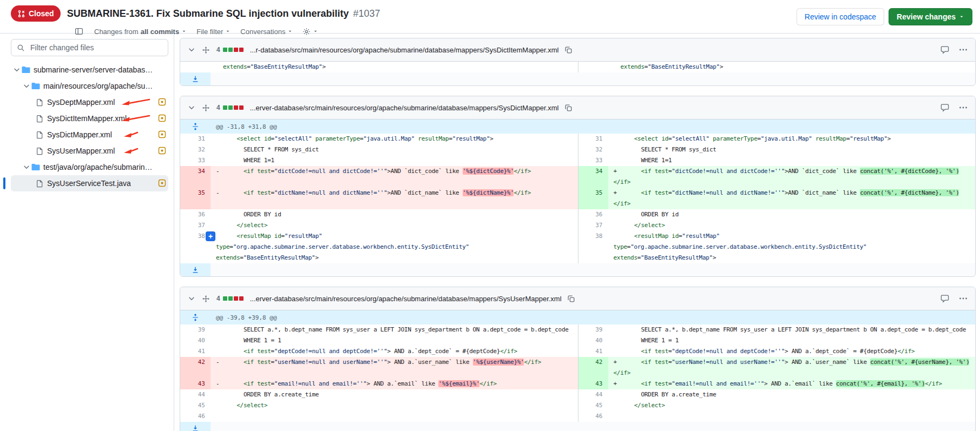 This screenshot has width=980, height=431. What do you see at coordinates (397, 395) in the screenshot?
I see `code-line: ORDER BY a.create_time` at bounding box center [397, 395].